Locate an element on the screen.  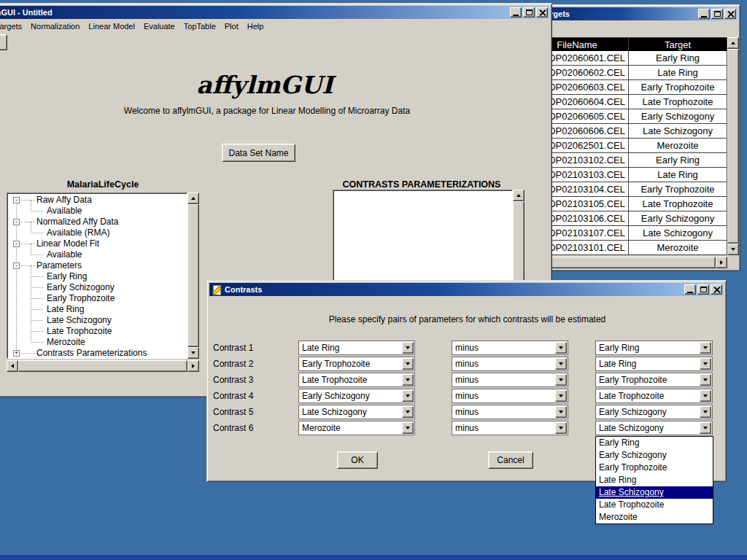
table-row: DP02060602.CEL Late Ring is located at coordinates (626, 73).